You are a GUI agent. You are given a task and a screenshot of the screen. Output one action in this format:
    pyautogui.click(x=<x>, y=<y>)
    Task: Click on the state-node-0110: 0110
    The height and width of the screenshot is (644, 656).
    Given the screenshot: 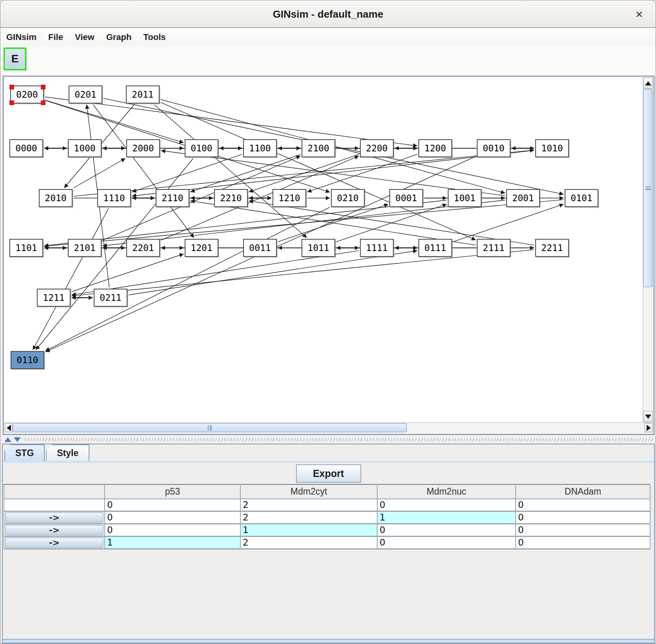 What is the action you would take?
    pyautogui.click(x=27, y=360)
    